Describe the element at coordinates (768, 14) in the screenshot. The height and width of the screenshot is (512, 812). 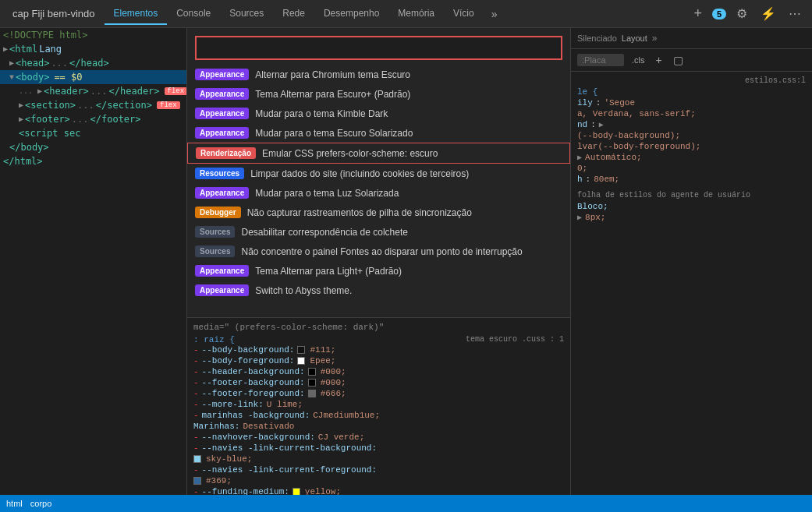
I see `customize-icon: ⚡` at that location.